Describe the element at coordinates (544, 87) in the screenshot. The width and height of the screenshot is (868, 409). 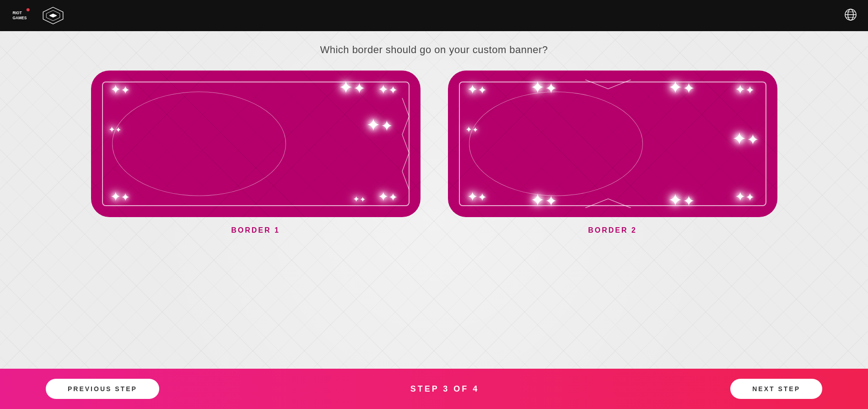
I see `sparkle-10: ✦` at that location.